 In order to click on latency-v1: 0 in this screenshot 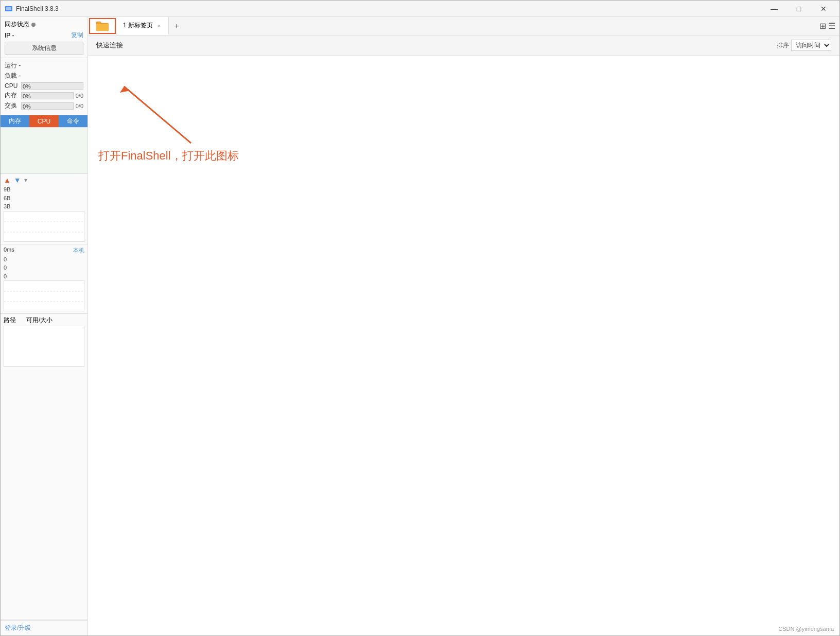, I will do `click(44, 259)`.